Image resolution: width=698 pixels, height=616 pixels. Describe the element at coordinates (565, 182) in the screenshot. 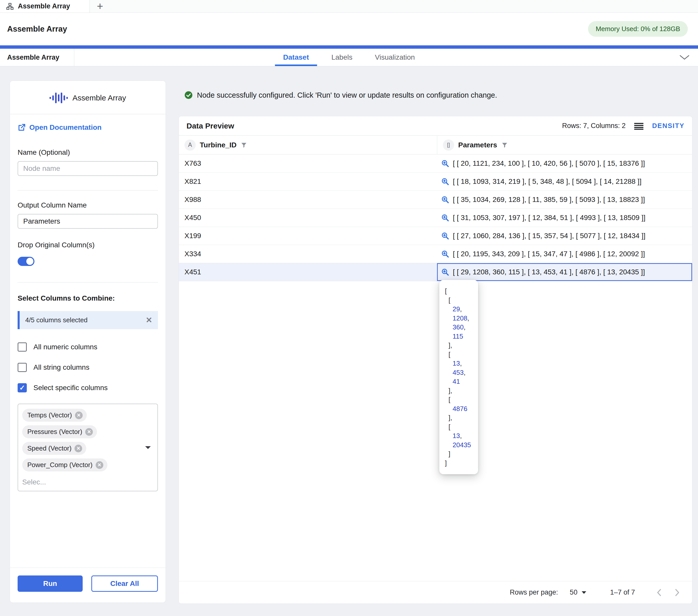

I see `parameters-cell: [ [ 18, 1093, 314, 219 ], [ 5, 348, 48 ]…` at that location.